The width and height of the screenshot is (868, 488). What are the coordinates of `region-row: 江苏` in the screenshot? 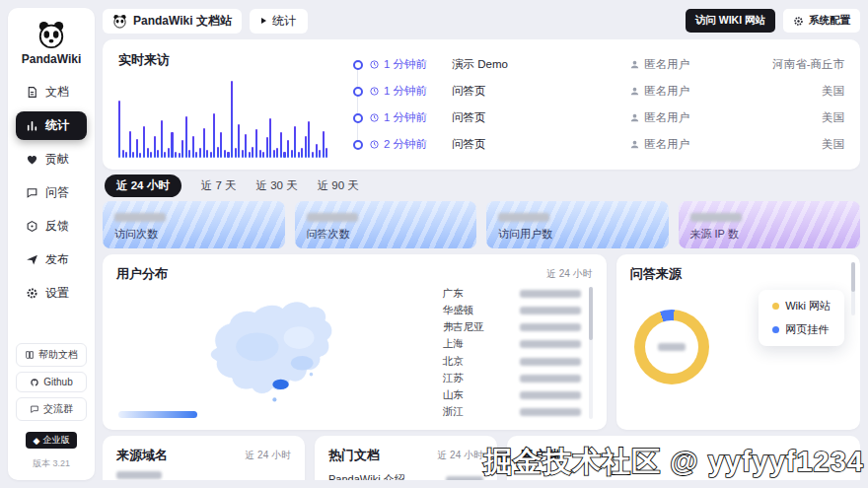 It's located at (512, 379).